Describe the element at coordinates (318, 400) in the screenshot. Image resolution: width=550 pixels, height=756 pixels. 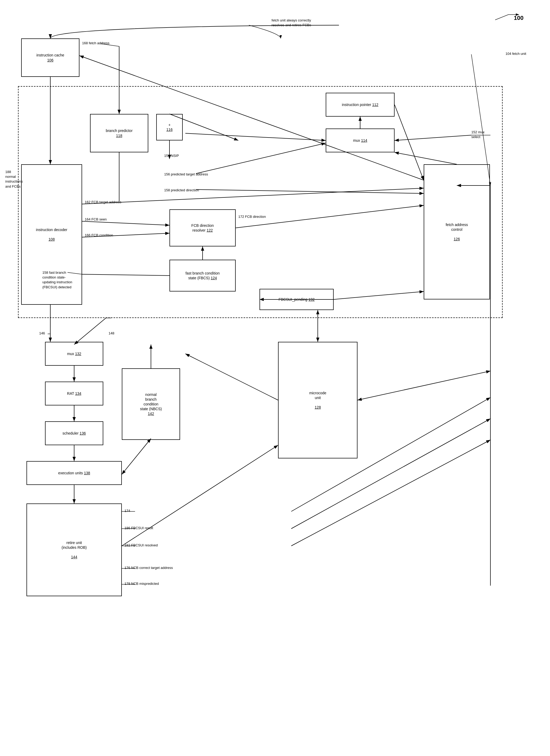
I see `microcode-unit-box: microcodeunit128` at that location.